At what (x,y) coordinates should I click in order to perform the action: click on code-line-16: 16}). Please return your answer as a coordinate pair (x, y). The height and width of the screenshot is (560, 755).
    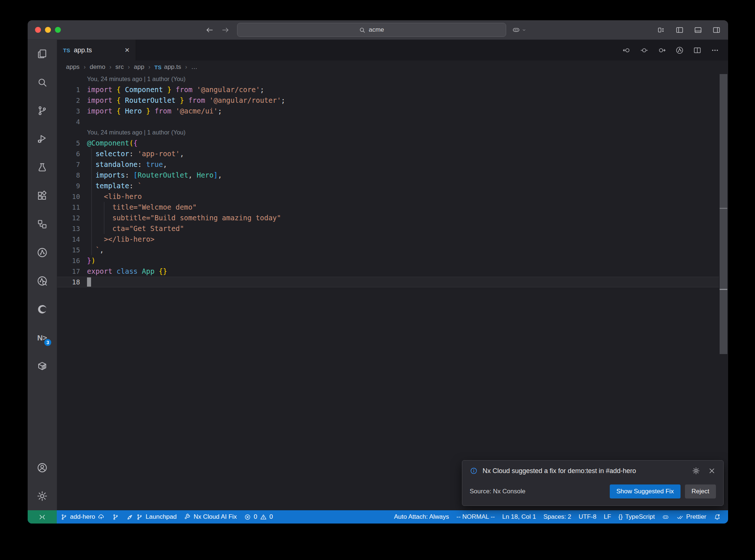
    Looking at the image, I should click on (388, 261).